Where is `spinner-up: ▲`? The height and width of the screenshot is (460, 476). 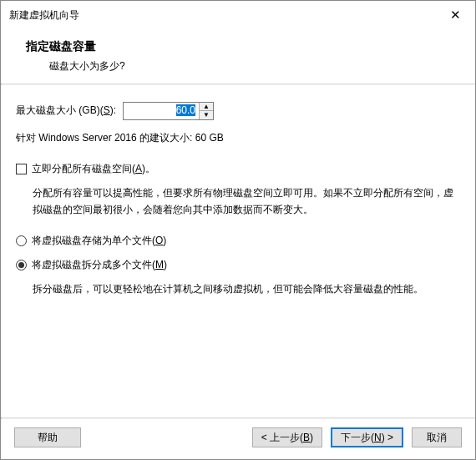 spinner-up: ▲ is located at coordinates (206, 107).